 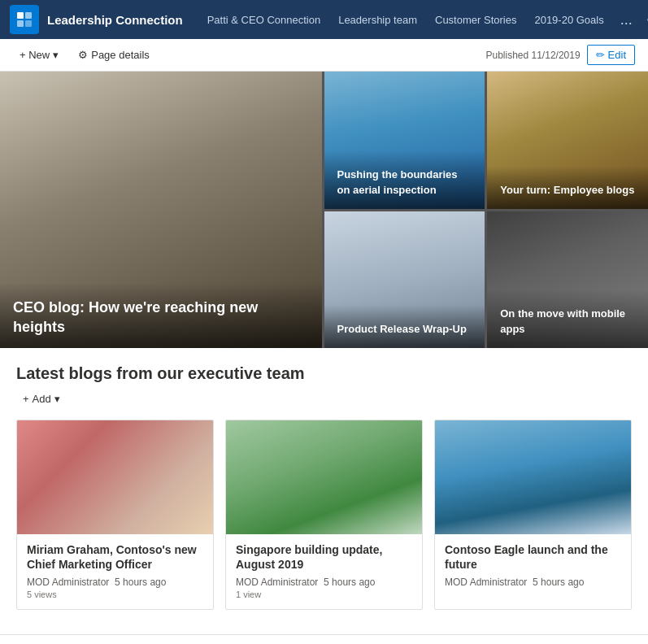 What do you see at coordinates (568, 190) in the screenshot?
I see `hero-label-employee-blogs: Your turn: Employee blogs` at bounding box center [568, 190].